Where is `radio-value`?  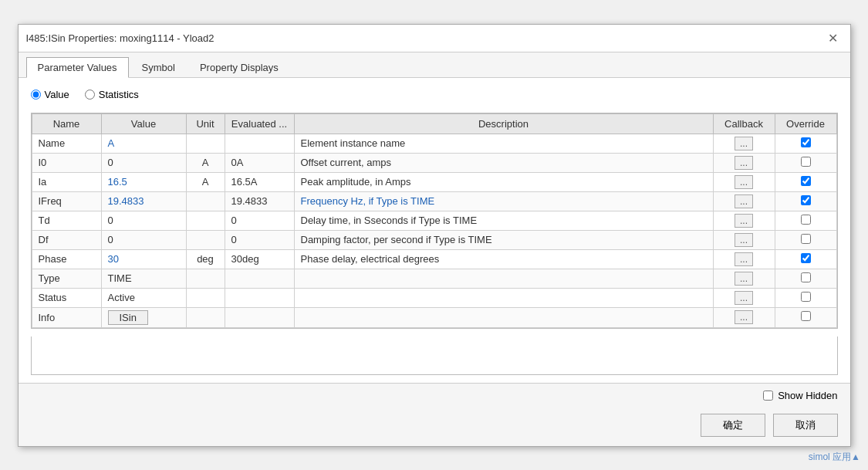
radio-value is located at coordinates (35, 94).